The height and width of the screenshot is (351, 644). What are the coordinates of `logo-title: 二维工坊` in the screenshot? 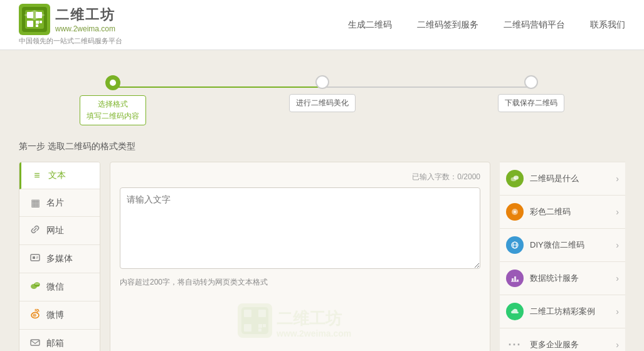 It's located at (85, 15).